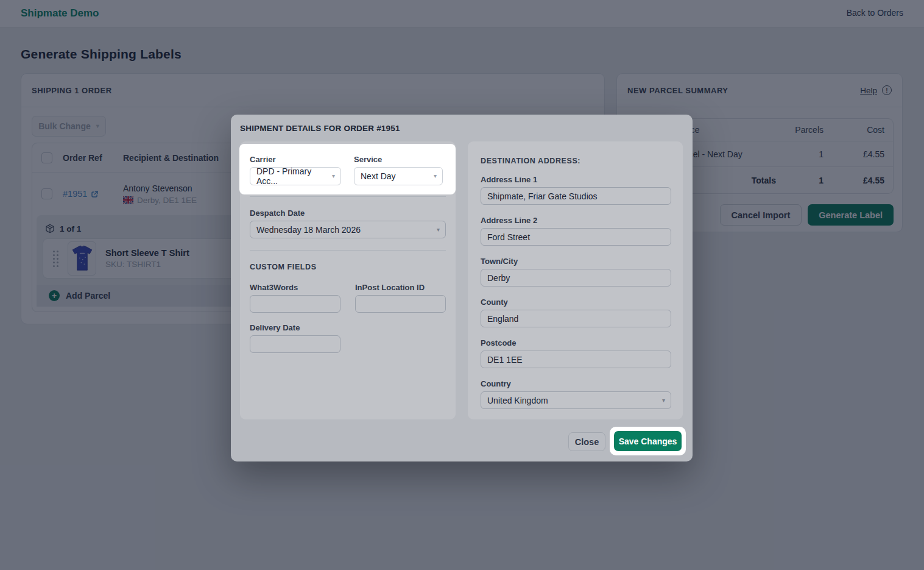 Image resolution: width=924 pixels, height=570 pixels. I want to click on service-value: Next Day, so click(378, 176).